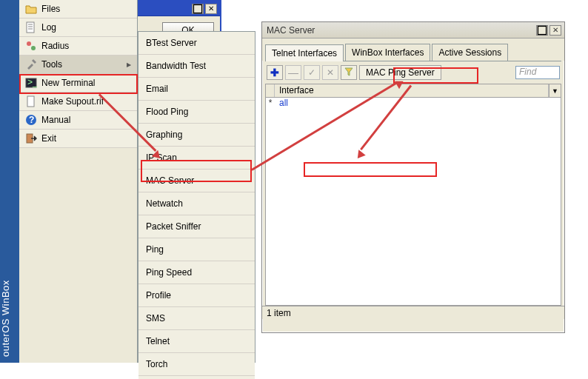  Describe the element at coordinates (304, 53) in the screenshot. I see `tab-label: Telnet Interfaces` at that location.